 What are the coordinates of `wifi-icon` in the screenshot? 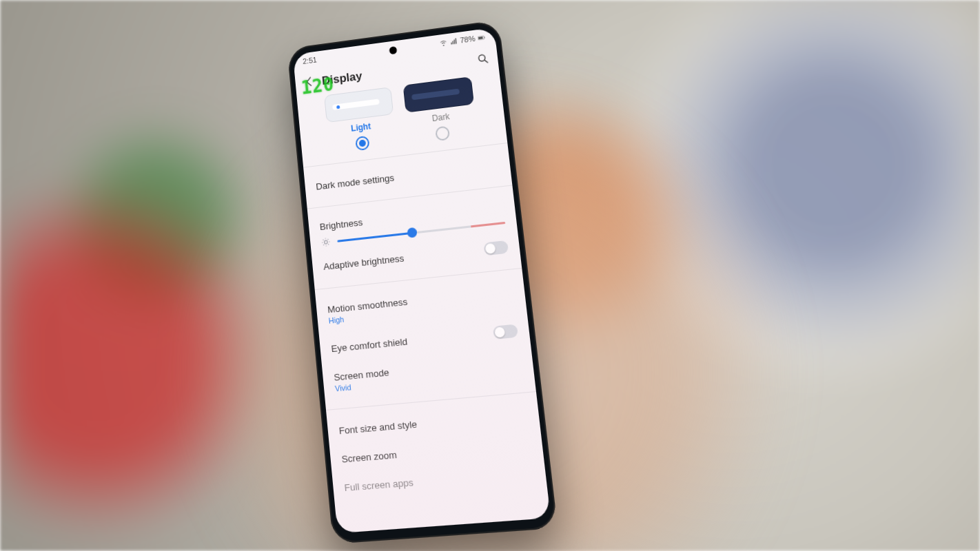 It's located at (443, 43).